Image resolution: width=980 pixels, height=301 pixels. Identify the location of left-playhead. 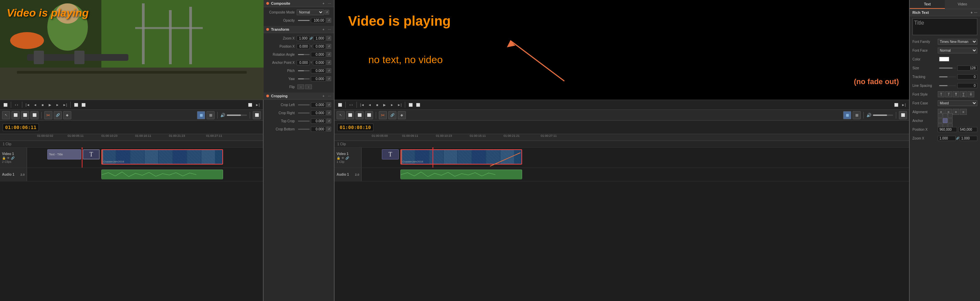
(82, 158).